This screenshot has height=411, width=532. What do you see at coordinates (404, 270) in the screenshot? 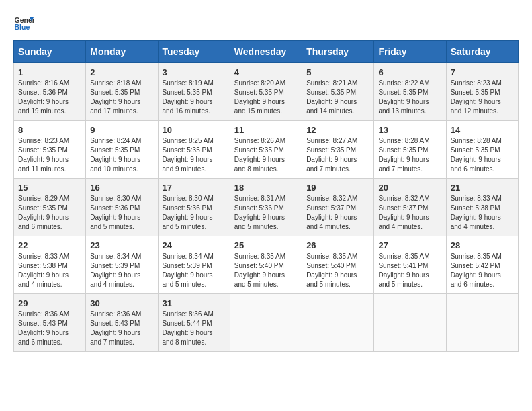
I see `day-info: Sunrise: 8:35 AMSunset: 5:41 PMDaylight:…` at bounding box center [404, 270].